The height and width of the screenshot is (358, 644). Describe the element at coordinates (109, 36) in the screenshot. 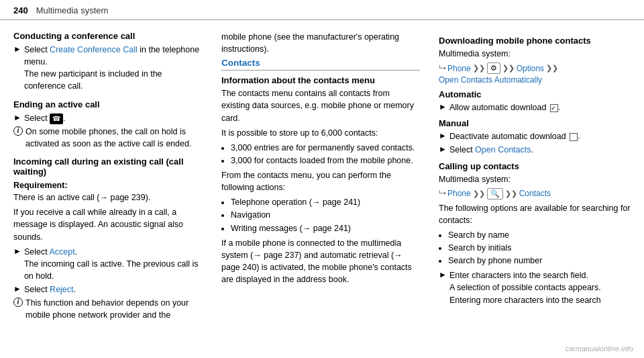

I see `section-conducting-heading: Conducting a conference call` at that location.